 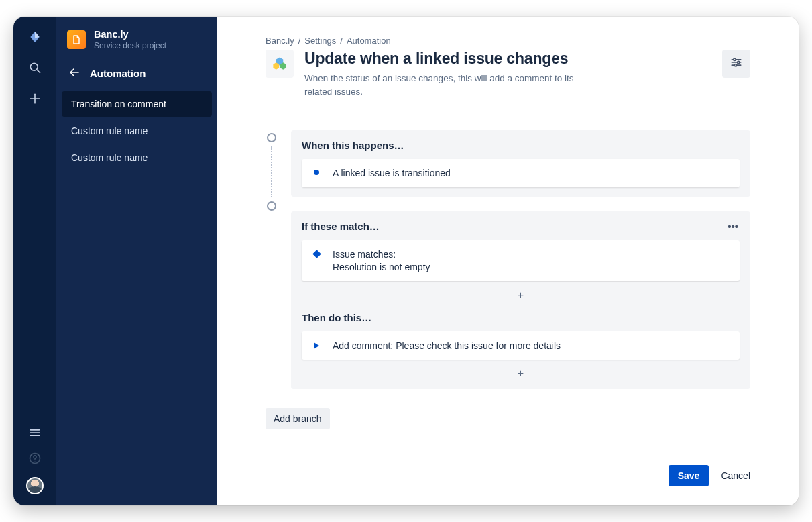 I want to click on circle-icon, so click(x=316, y=172).